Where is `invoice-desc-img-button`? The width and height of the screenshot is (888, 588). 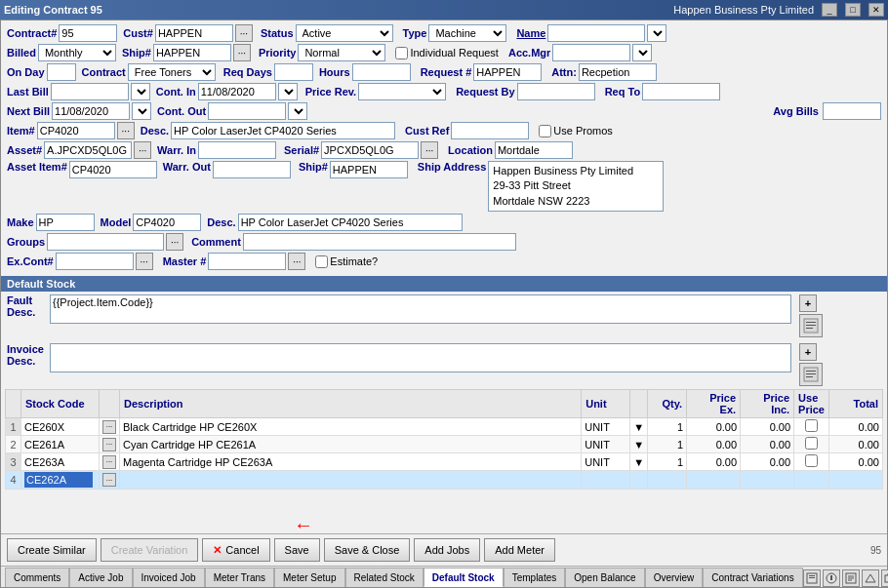 invoice-desc-img-button is located at coordinates (811, 374).